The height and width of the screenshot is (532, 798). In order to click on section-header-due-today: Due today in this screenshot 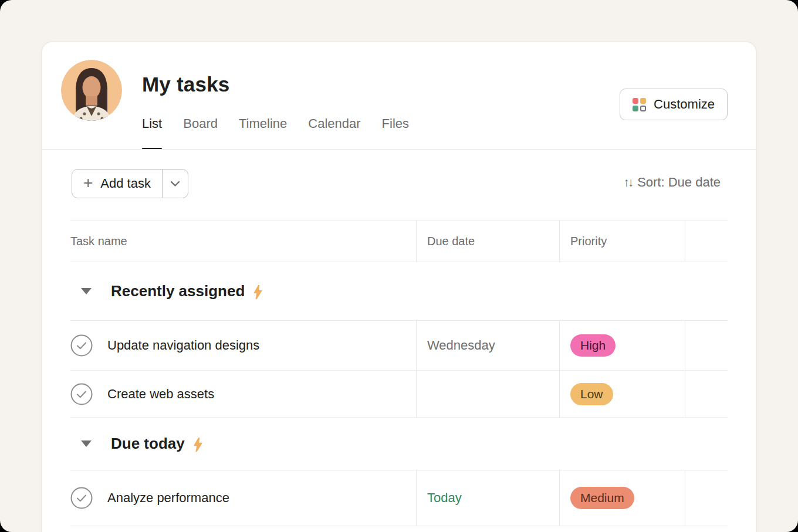, I will do `click(399, 444)`.